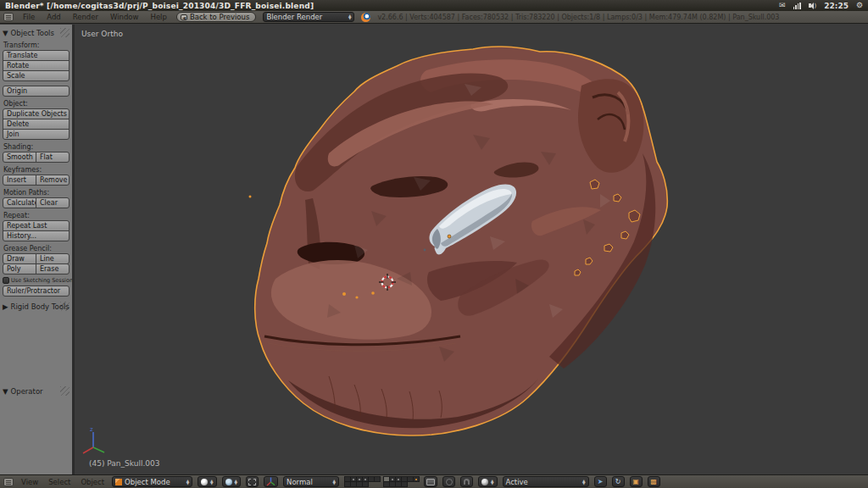  I want to click on menu-file: File, so click(29, 17).